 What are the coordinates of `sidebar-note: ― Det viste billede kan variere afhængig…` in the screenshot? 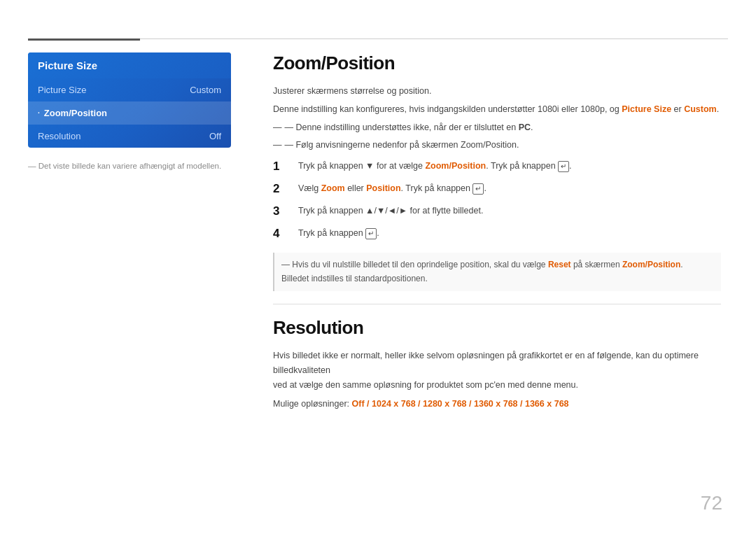 It's located at (130, 166).